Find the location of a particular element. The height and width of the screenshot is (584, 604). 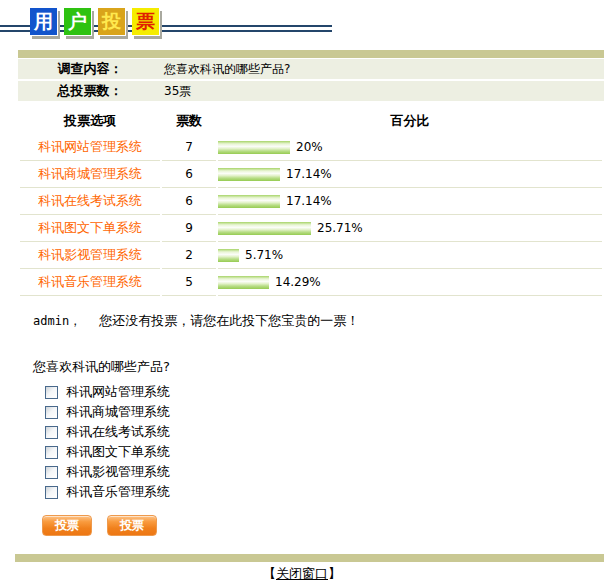

footer-divider-bar is located at coordinates (310, 558).